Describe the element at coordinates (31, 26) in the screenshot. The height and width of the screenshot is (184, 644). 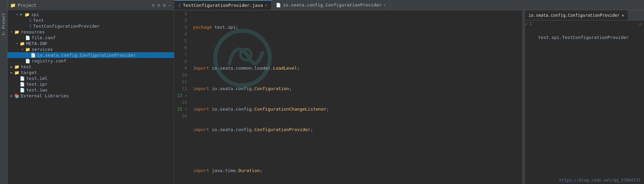
I see `java-icon-testconfigprov: C` at that location.